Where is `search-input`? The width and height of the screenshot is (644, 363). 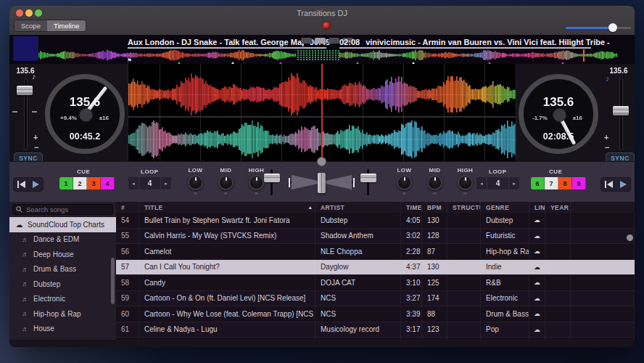 search-input is located at coordinates (66, 209).